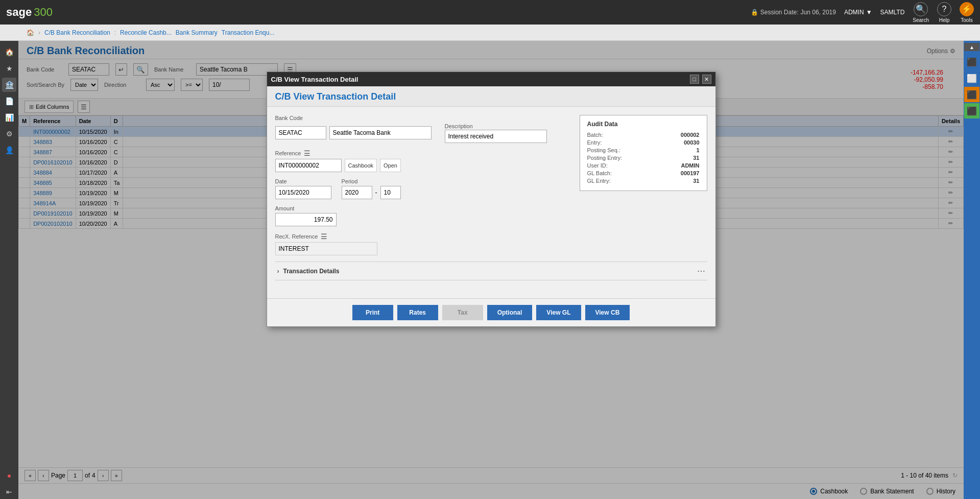  I want to click on right-btn-green: ⬛, so click(972, 111).